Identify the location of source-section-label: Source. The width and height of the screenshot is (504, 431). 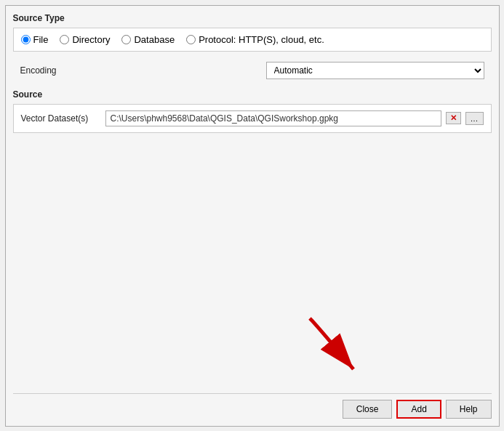
(252, 94).